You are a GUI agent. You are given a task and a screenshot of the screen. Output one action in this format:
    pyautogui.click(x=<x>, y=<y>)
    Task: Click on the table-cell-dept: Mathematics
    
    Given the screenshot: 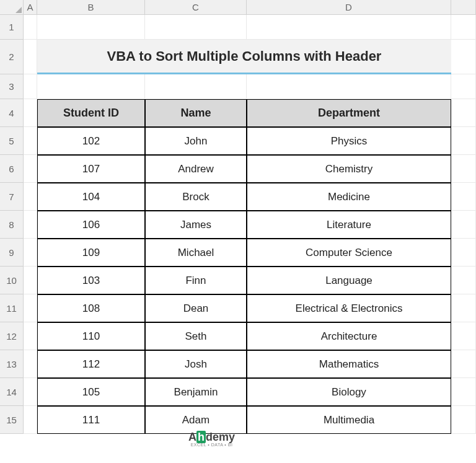 What is the action you would take?
    pyautogui.click(x=349, y=364)
    